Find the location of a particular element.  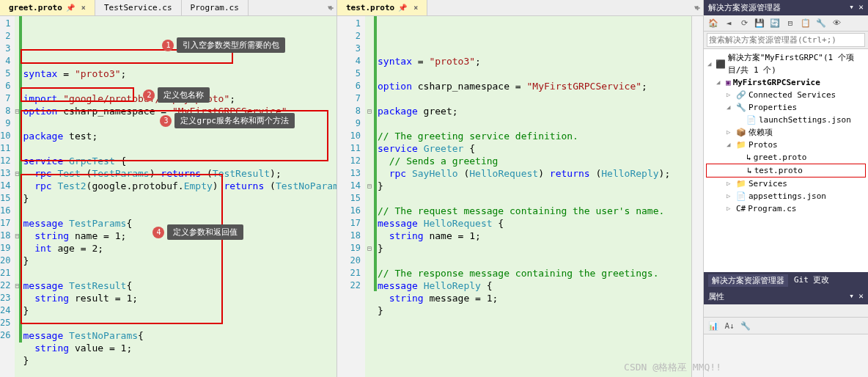

alpha-icon: A↓ is located at coordinates (729, 326).